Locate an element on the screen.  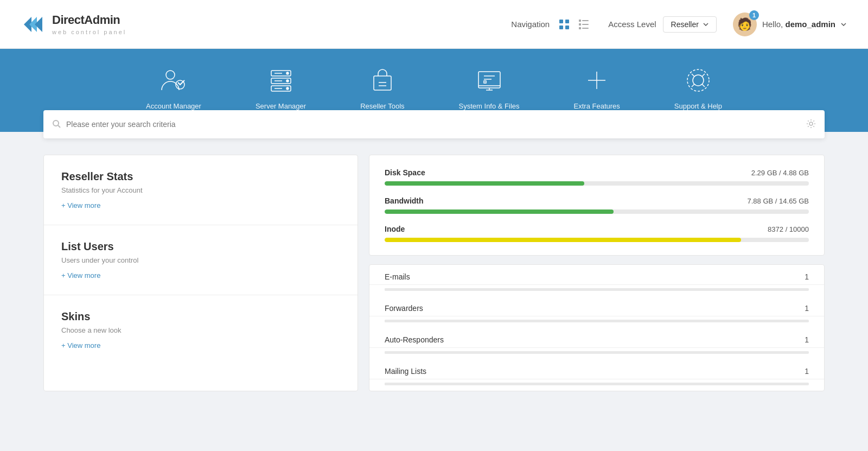
banner-item-reseller-tools: Reseller Tools is located at coordinates (382, 88).